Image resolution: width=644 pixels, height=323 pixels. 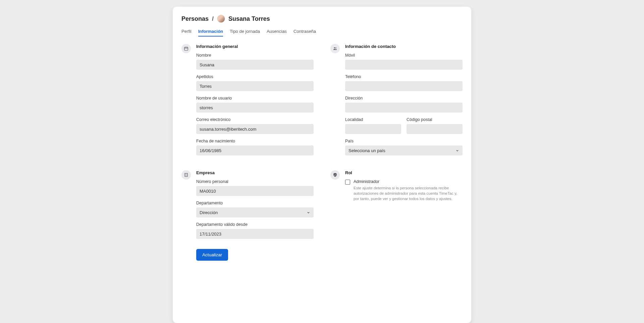 I want to click on input-numero-personal, so click(x=255, y=191).